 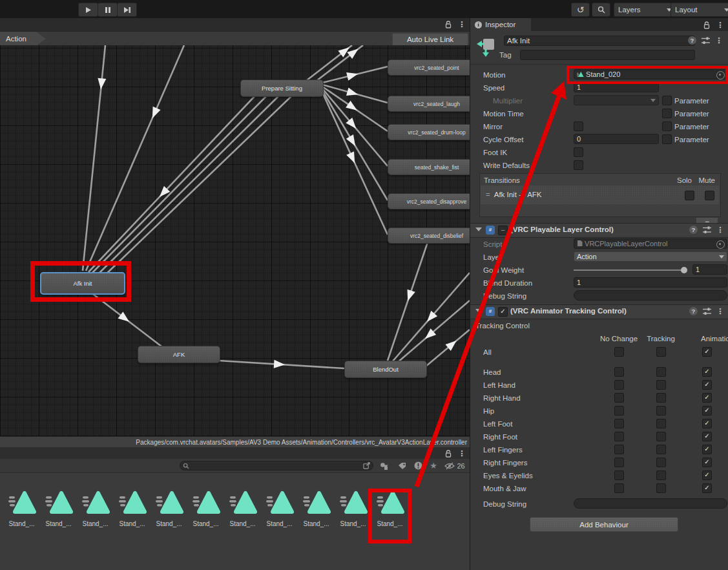 What do you see at coordinates (418, 465) in the screenshot?
I see `log-filter-button` at bounding box center [418, 465].